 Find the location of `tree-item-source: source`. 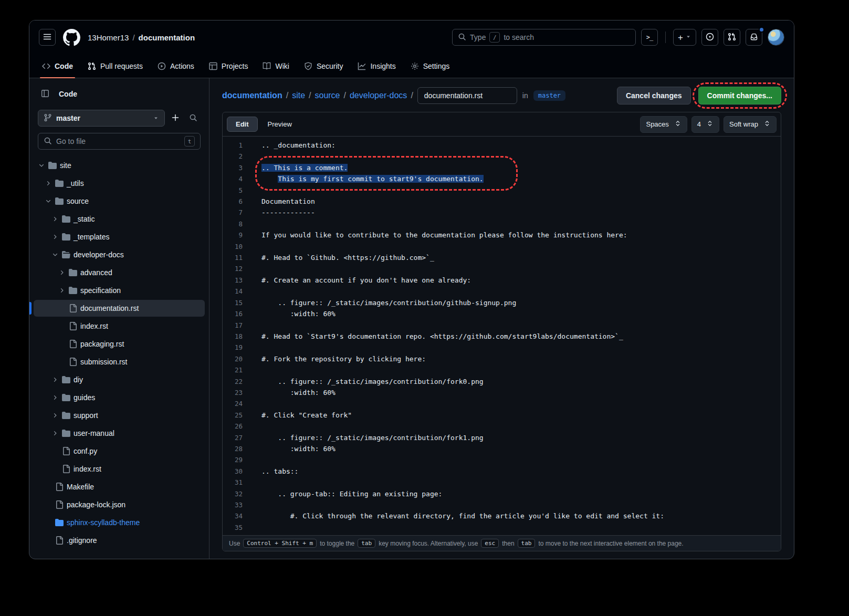

tree-item-source: source is located at coordinates (119, 201).